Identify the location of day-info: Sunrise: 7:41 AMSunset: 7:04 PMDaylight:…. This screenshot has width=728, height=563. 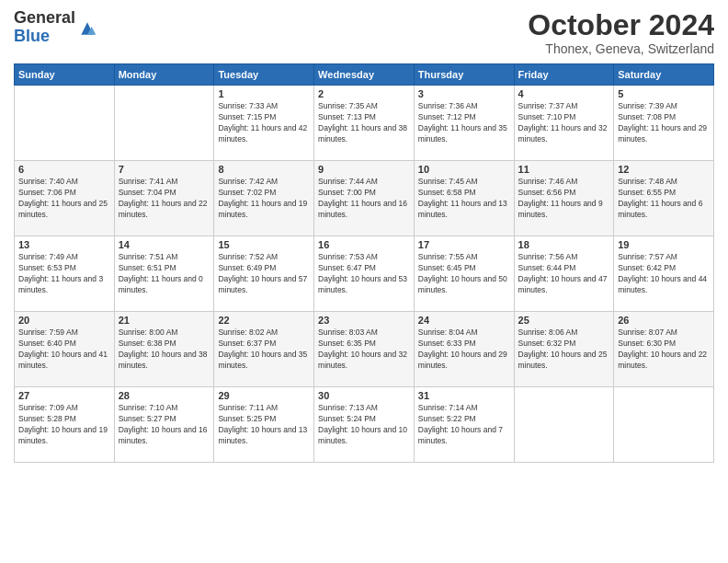
(165, 199).